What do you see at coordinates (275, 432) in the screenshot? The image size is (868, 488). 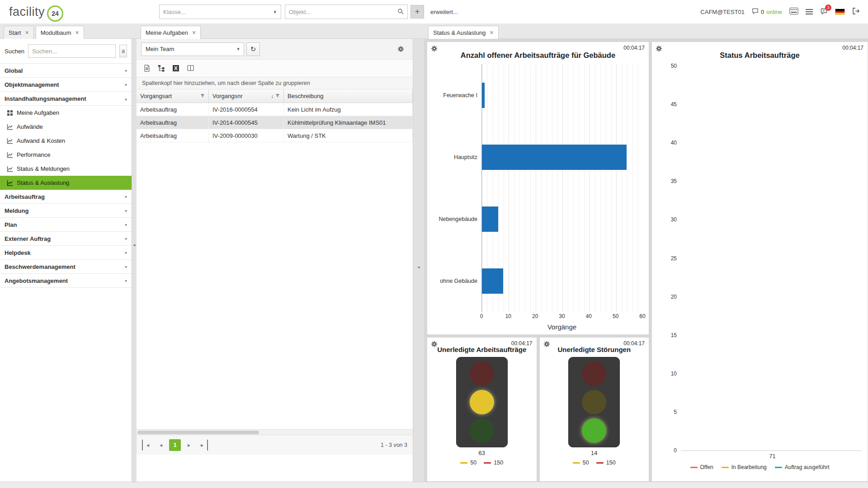 I see `horizontal-scrollbar` at bounding box center [275, 432].